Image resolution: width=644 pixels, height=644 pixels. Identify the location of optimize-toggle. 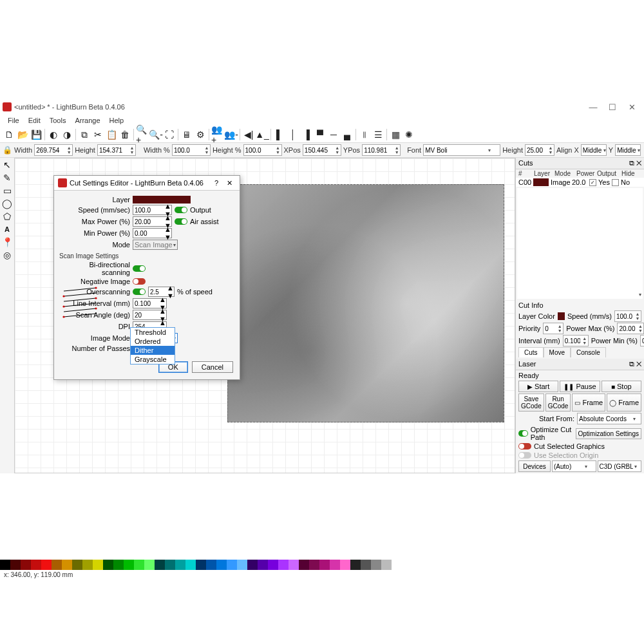
(523, 433).